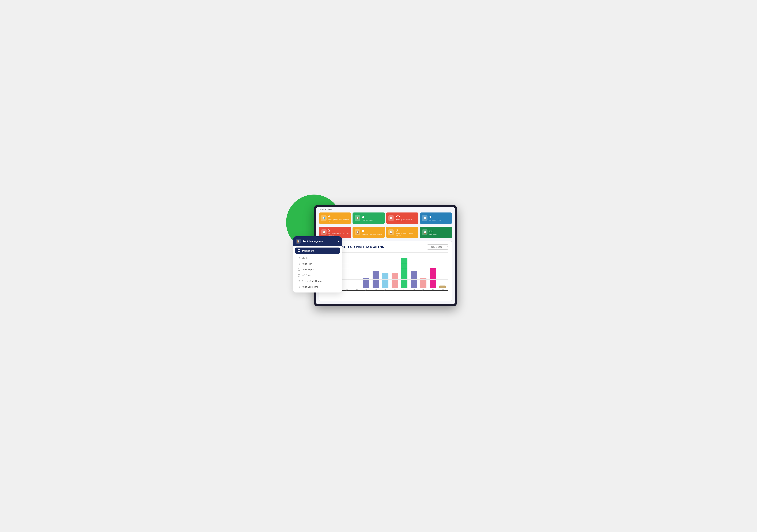 This screenshot has width=757, height=532. What do you see at coordinates (423, 272) in the screenshot?
I see `bar-group: Sep` at bounding box center [423, 272].